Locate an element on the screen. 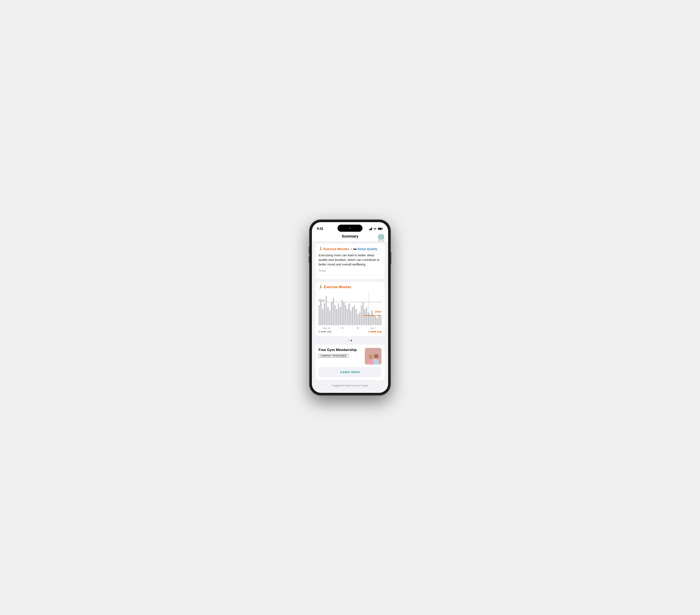  ad-title: Free Gym Membership is located at coordinates (340, 350).